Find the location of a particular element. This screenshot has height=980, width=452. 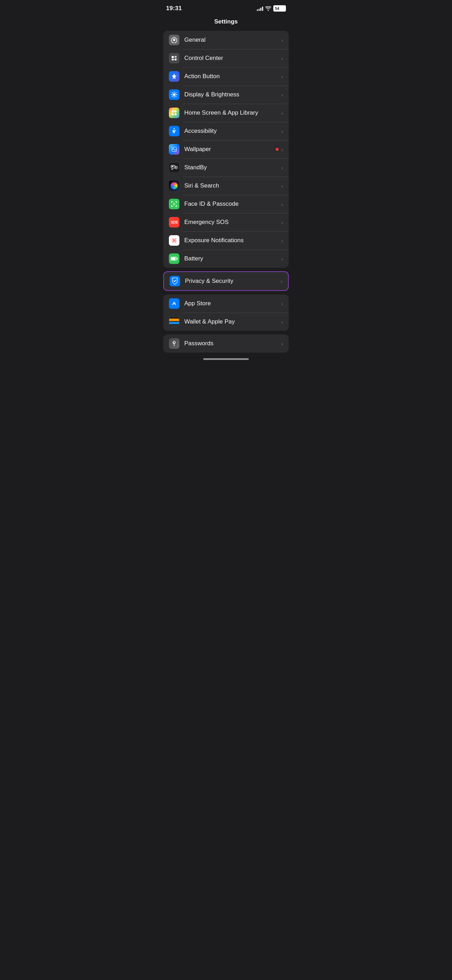

action-button-icon is located at coordinates (174, 76).